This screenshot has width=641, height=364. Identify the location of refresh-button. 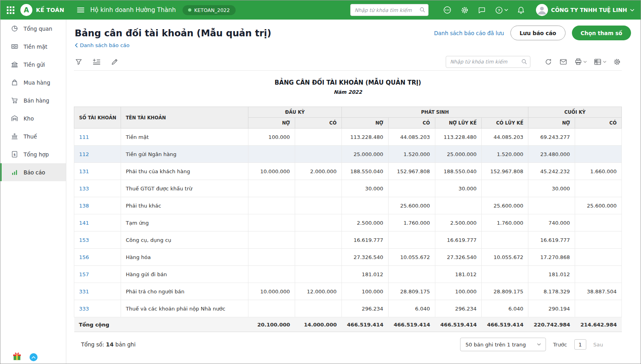
(548, 62).